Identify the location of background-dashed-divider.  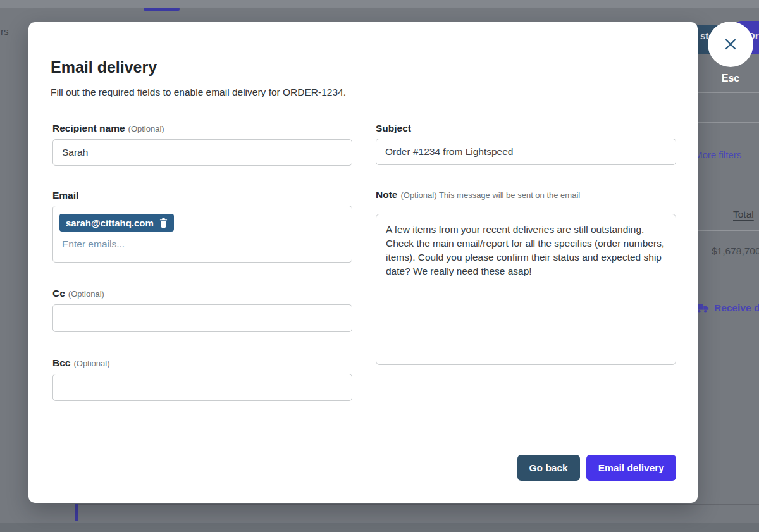
(729, 280).